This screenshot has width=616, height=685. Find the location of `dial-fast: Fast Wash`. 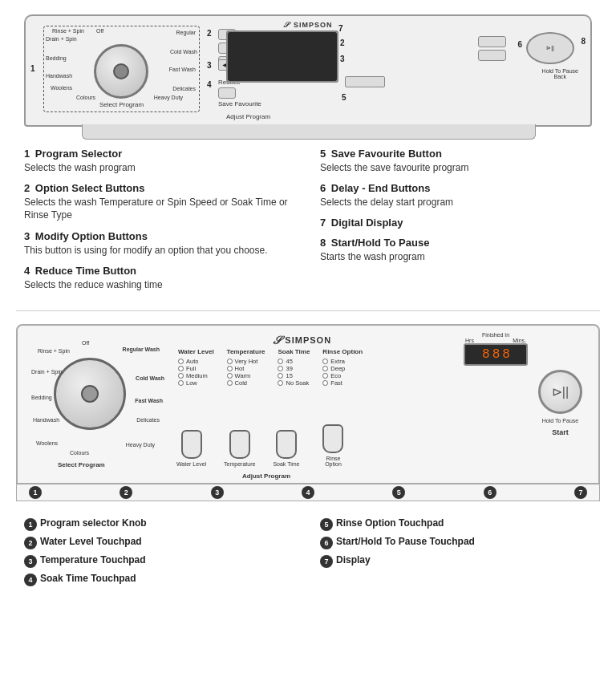

dial-fast: Fast Wash is located at coordinates (183, 69).